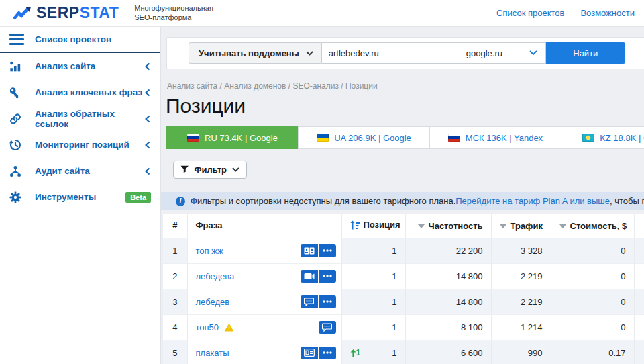 The image size is (644, 364). What do you see at coordinates (448, 327) in the screenshot?
I see `volume-cell: 8 100` at bounding box center [448, 327].